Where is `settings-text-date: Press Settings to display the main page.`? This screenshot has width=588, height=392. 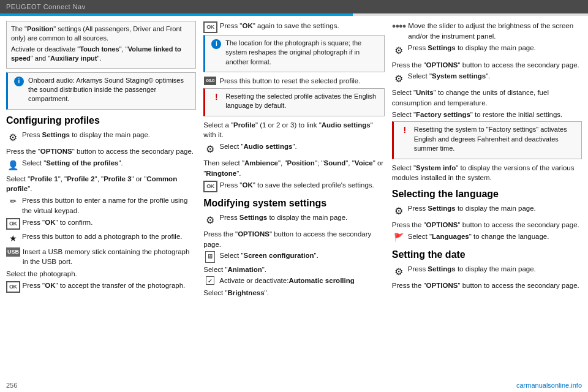 settings-text-date: Press Settings to display the main page. is located at coordinates (495, 270).